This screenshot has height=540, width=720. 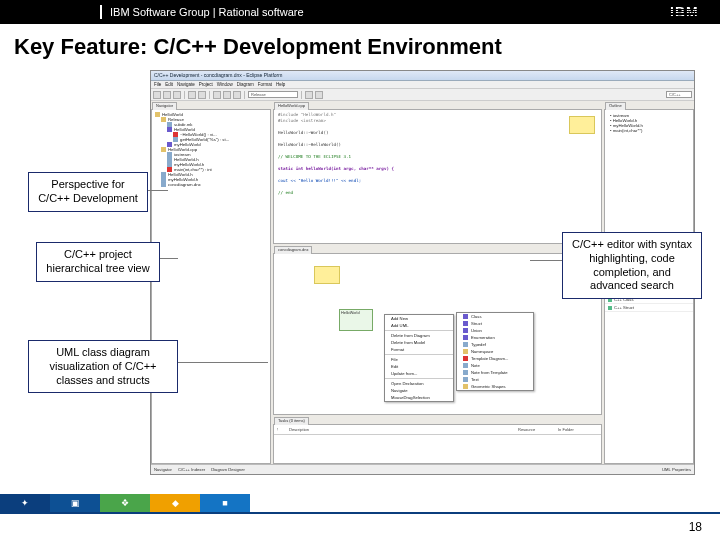 What do you see at coordinates (158, 190) in the screenshot?
I see `leader-perspective` at bounding box center [158, 190].